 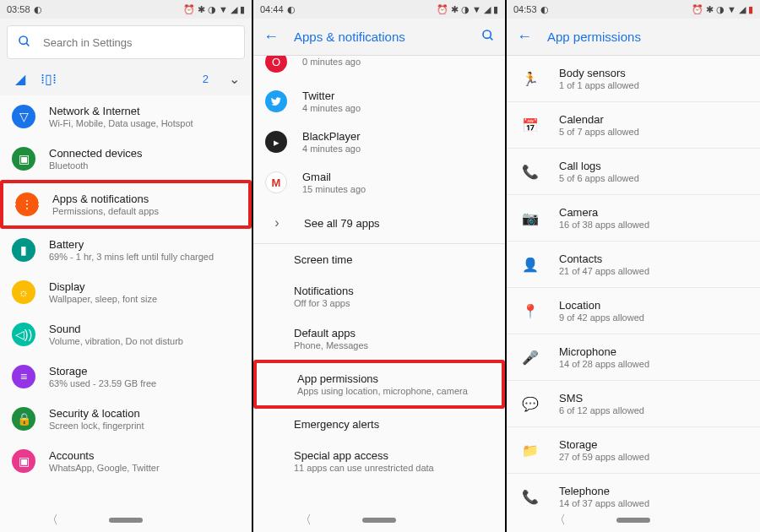 I want to click on permission-row: 📁 Storage 27 of 59 apps allowed, so click(x=633, y=451).